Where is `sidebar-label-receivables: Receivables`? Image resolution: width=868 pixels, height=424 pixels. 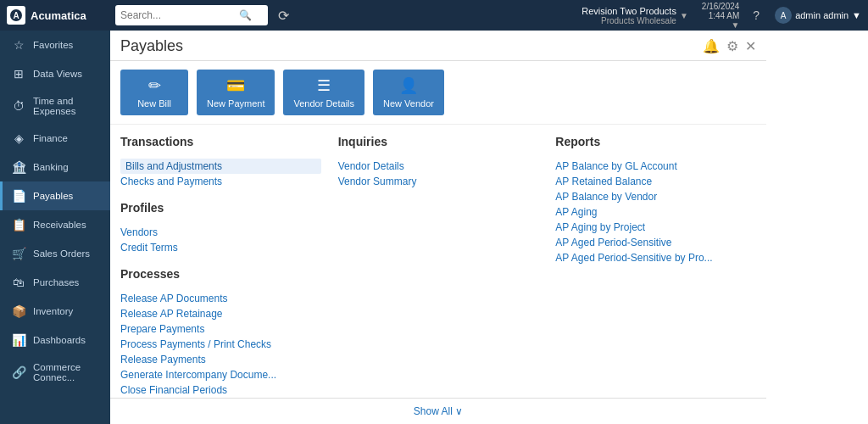
sidebar-label-receivables: Receivables is located at coordinates (59, 225).